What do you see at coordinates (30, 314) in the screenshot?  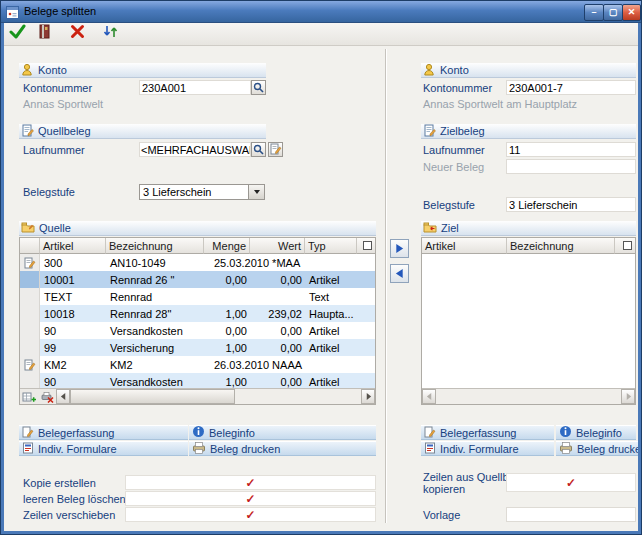 I see `row-gutter` at bounding box center [30, 314].